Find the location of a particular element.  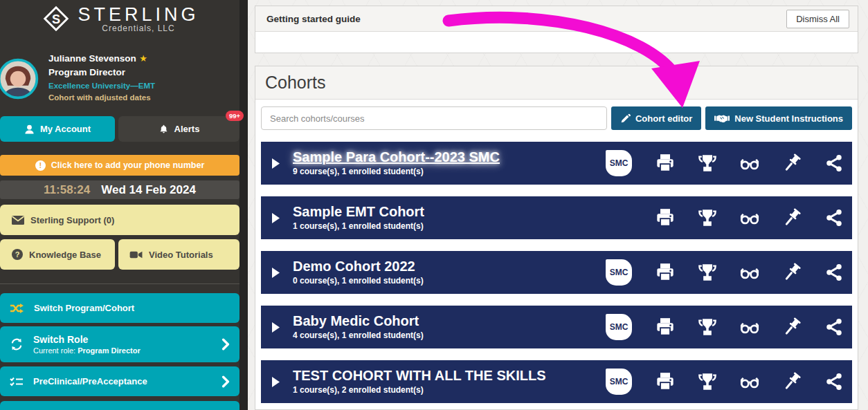

sidebar-edge is located at coordinates (244, 205).